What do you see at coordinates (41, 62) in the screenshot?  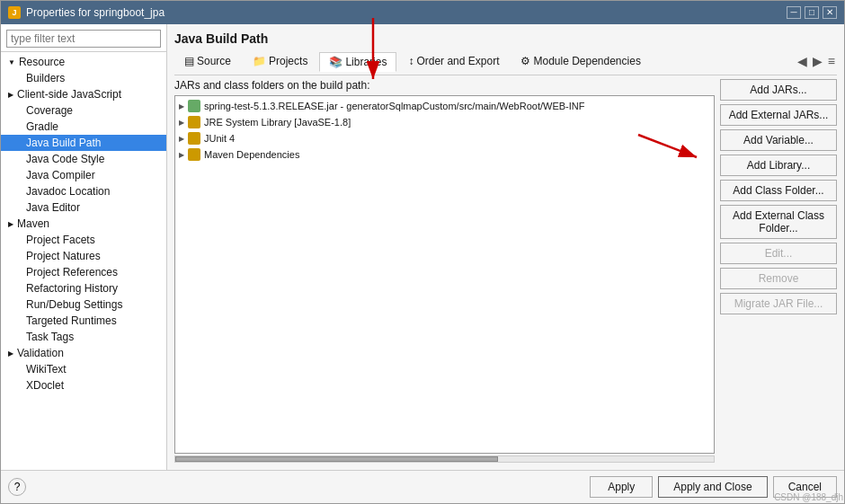 I see `nav-item-label: Resource` at bounding box center [41, 62].